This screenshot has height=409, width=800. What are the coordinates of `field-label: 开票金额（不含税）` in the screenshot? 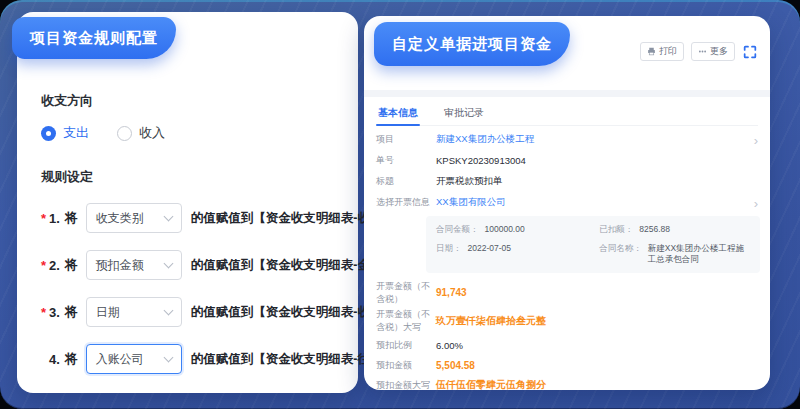 It's located at (406, 292).